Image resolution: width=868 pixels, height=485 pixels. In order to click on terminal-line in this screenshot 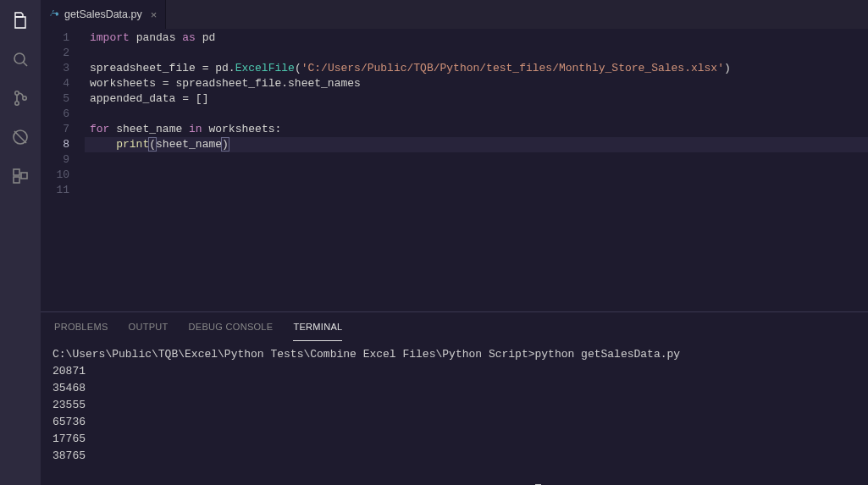, I will do `click(454, 473)`.